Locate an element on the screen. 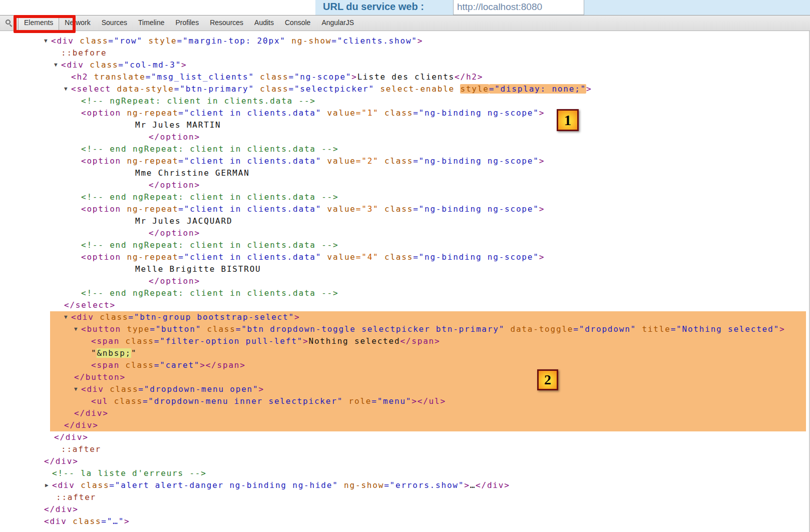  dom-tree-line: <div class="…"> is located at coordinates (405, 521).